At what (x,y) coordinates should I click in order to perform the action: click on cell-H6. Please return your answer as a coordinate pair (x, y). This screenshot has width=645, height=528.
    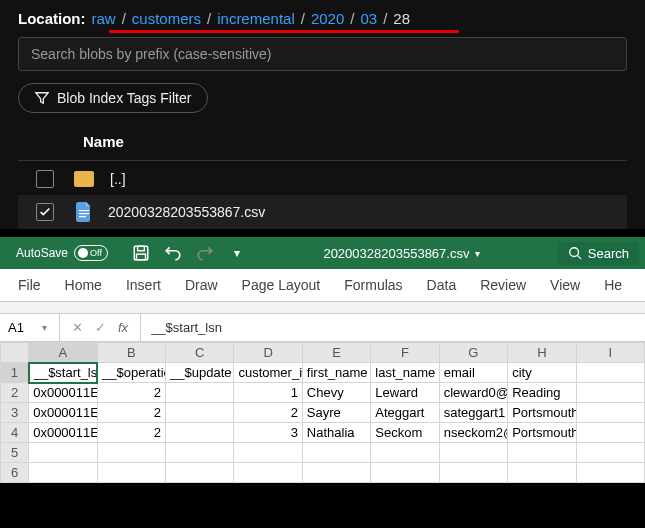
    Looking at the image, I should click on (542, 473).